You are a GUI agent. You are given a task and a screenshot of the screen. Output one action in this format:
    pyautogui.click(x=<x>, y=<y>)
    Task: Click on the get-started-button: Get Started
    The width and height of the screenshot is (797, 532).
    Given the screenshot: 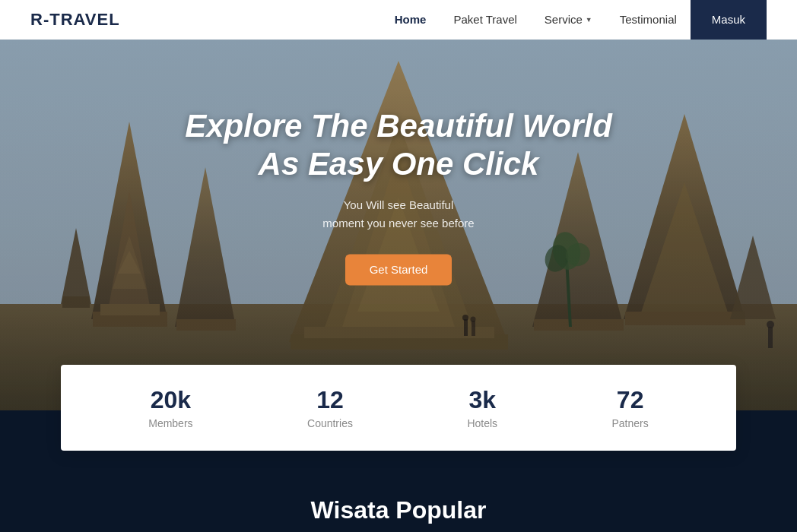 What is the action you would take?
    pyautogui.click(x=398, y=269)
    